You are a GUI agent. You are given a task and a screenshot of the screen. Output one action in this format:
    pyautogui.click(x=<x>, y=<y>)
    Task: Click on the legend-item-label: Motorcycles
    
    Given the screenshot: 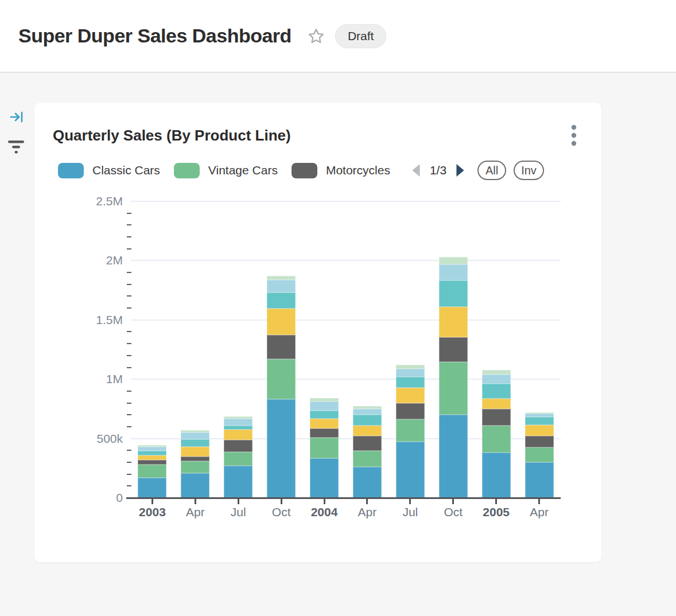 What is the action you would take?
    pyautogui.click(x=358, y=170)
    